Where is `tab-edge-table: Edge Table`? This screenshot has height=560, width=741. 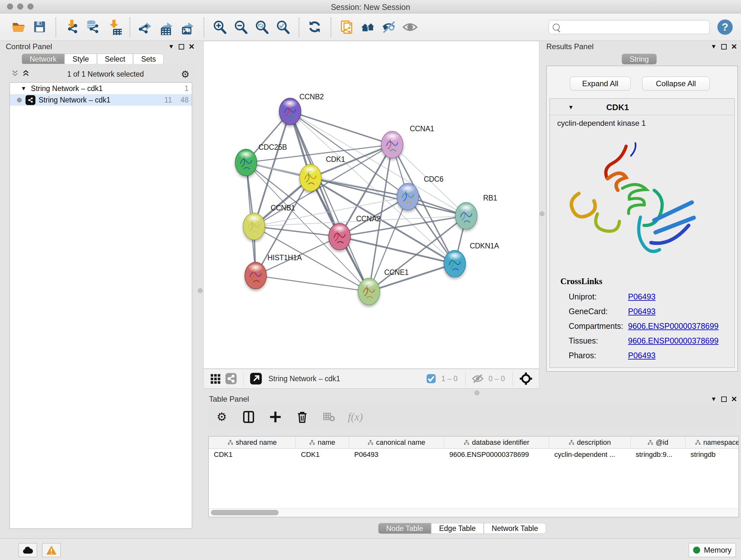
tab-edge-table: Edge Table is located at coordinates (458, 528).